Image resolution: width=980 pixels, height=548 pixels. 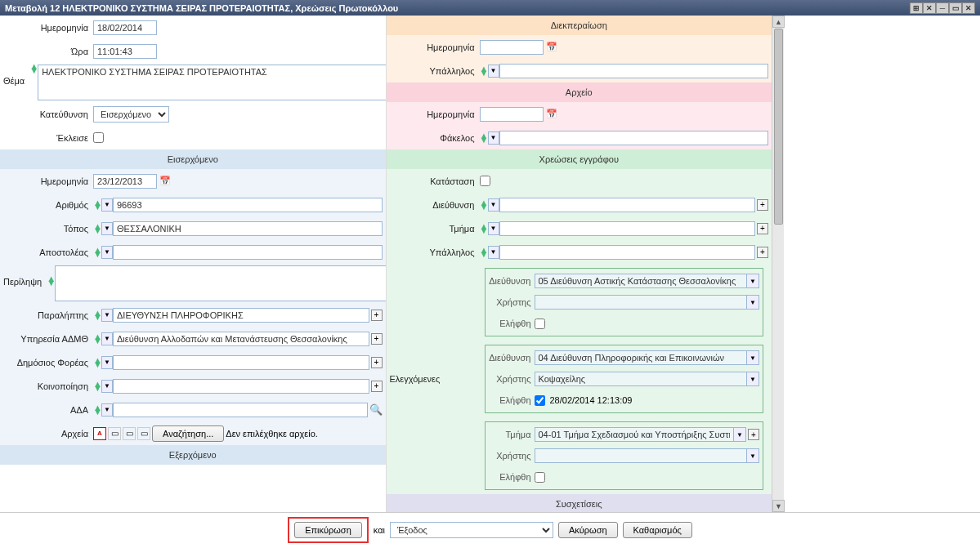 I want to click on charges-employee-updown-icon: ▲▼, so click(x=484, y=252).